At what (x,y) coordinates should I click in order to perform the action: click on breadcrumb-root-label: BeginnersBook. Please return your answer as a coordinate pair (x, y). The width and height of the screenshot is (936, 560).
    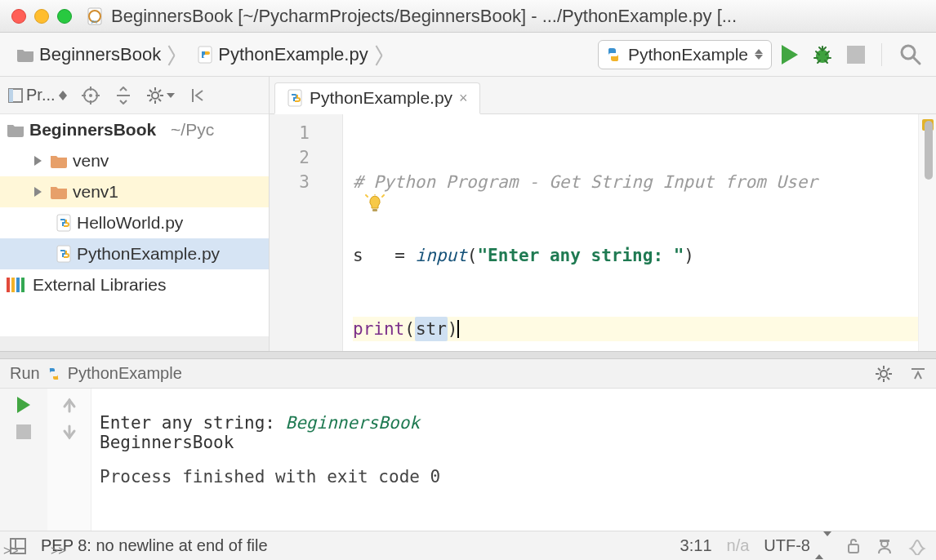
    Looking at the image, I should click on (100, 55).